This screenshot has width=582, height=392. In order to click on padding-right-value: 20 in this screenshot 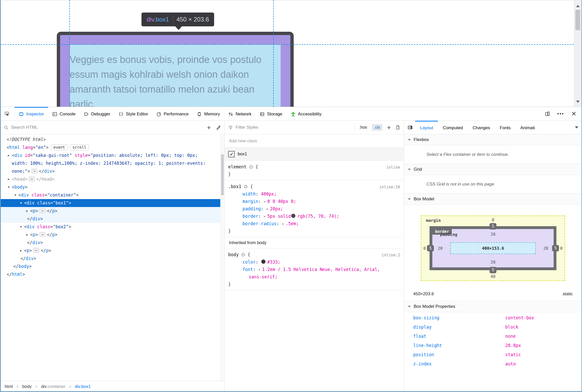, I will do `click(546, 248)`.